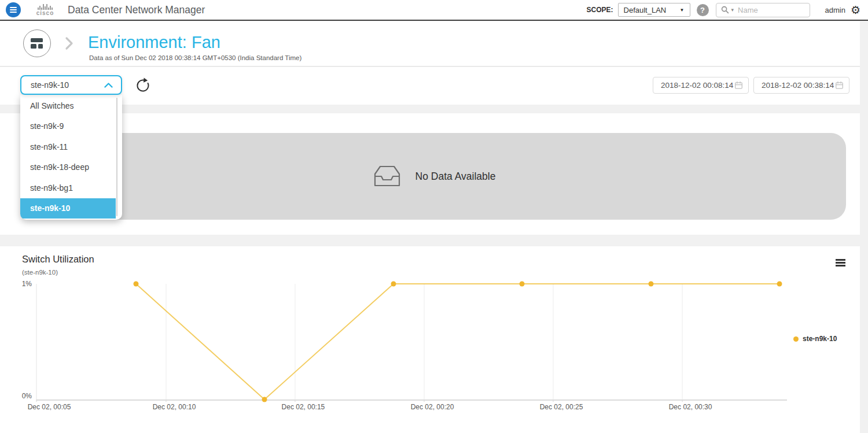 The image size is (868, 433). I want to click on legend-item: ste-n9k-10, so click(815, 339).